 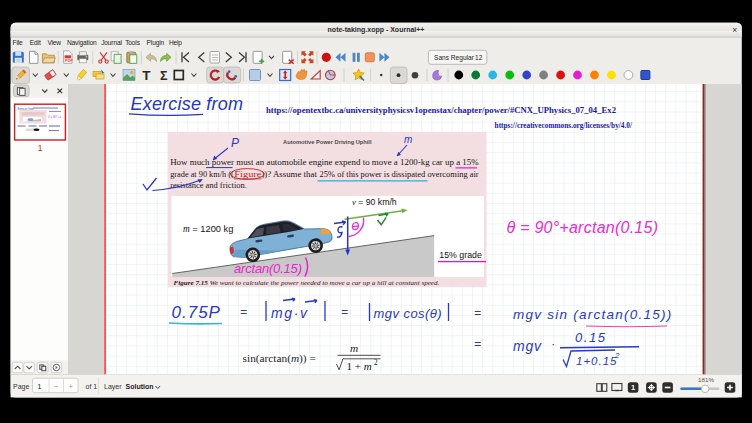 What do you see at coordinates (70, 60) in the screenshot?
I see `svg-text: PDF` at bounding box center [70, 60].